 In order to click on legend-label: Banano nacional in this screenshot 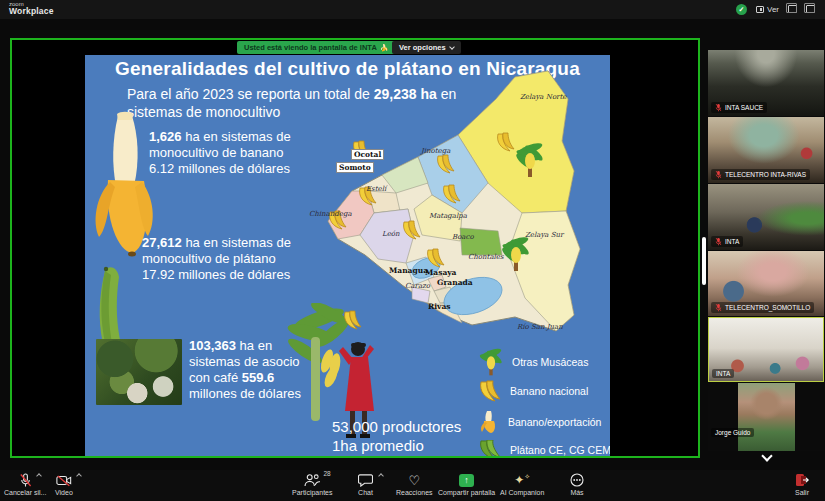, I will do `click(549, 391)`.